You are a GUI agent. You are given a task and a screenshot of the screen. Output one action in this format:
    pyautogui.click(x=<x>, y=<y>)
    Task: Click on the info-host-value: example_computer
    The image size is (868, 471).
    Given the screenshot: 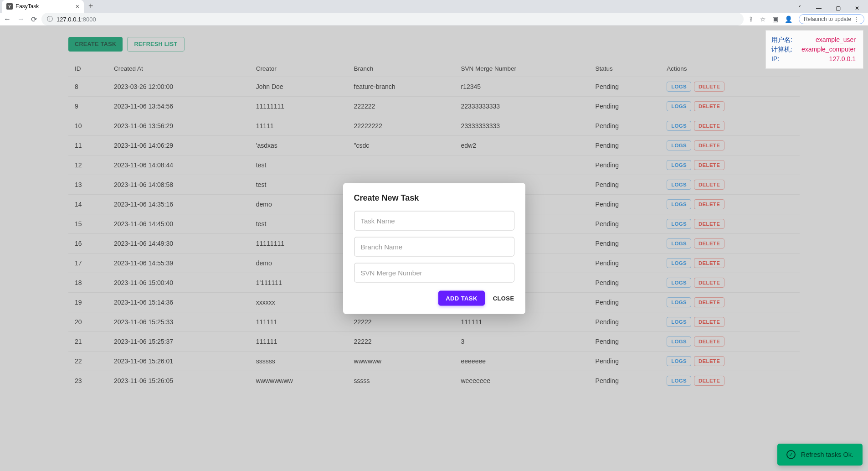 What is the action you would take?
    pyautogui.click(x=828, y=49)
    